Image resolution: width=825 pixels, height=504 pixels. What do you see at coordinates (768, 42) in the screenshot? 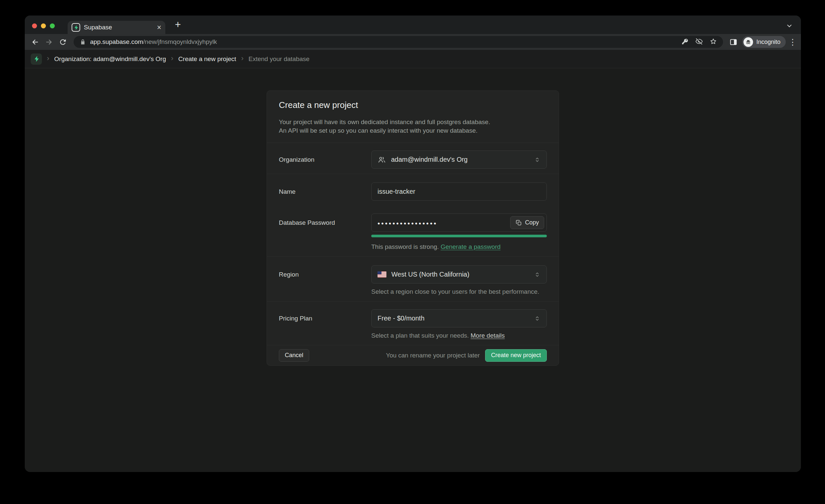
I see `incognito-label: Incognito` at bounding box center [768, 42].